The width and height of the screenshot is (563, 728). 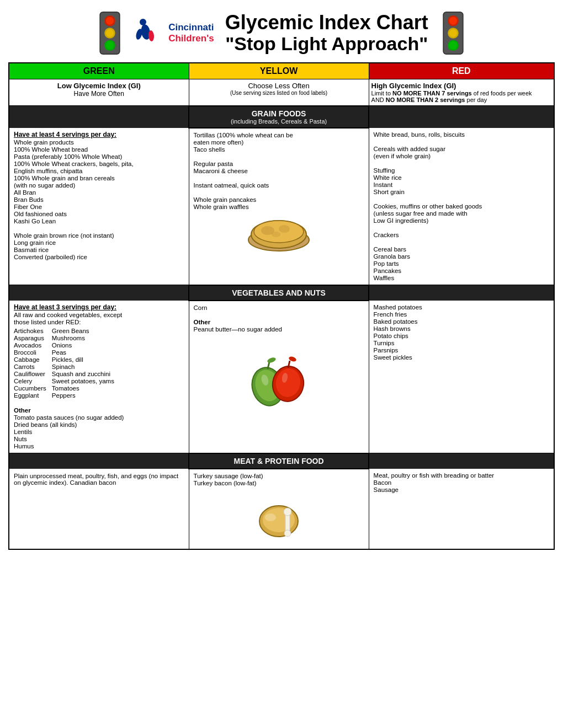 What do you see at coordinates (279, 235) in the screenshot?
I see `grain-image` at bounding box center [279, 235].